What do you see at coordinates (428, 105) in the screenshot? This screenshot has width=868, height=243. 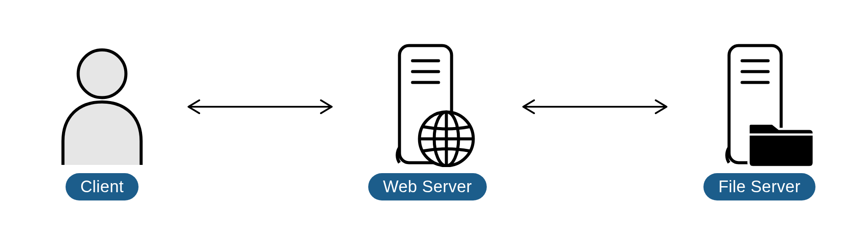 I see `web-server-icon` at bounding box center [428, 105].